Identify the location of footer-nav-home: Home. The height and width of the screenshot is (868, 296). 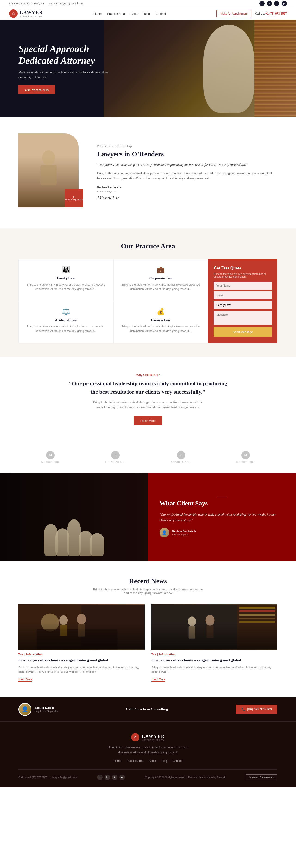
(118, 761).